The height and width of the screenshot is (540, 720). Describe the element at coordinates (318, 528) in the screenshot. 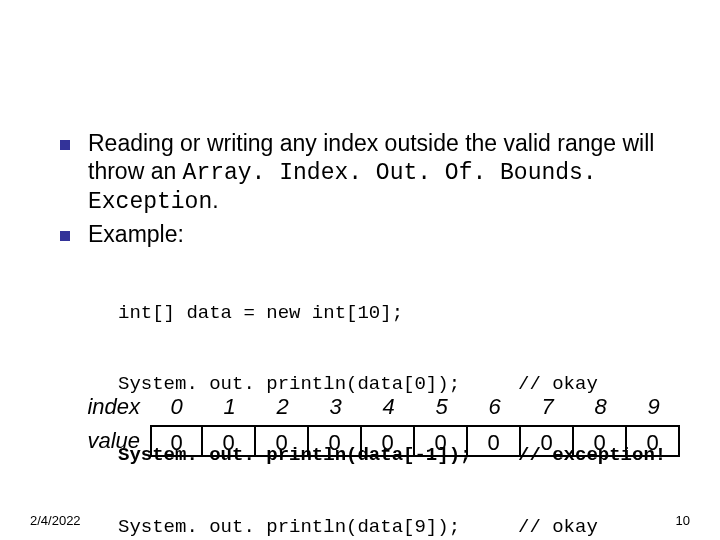

I see `code-text: System. out. println(data[9]);` at that location.